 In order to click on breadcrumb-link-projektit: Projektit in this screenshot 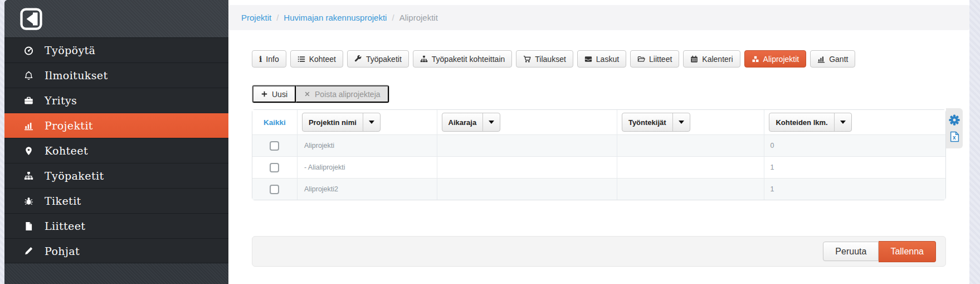, I will do `click(256, 18)`.